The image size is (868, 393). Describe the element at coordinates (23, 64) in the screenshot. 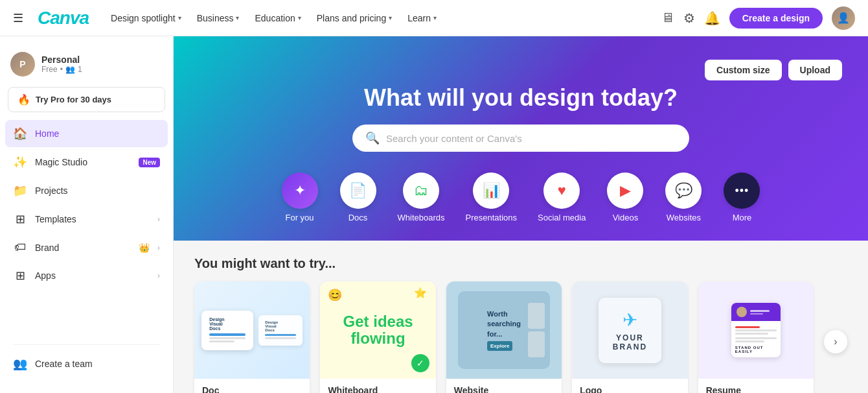

I see `sidebar-user-avatar: P` at that location.